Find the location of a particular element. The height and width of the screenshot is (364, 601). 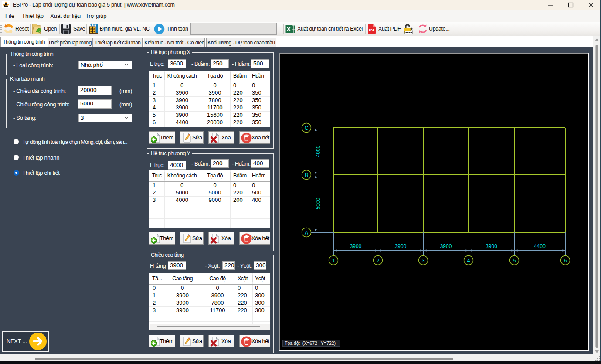

svg-text: C is located at coordinates (307, 128).